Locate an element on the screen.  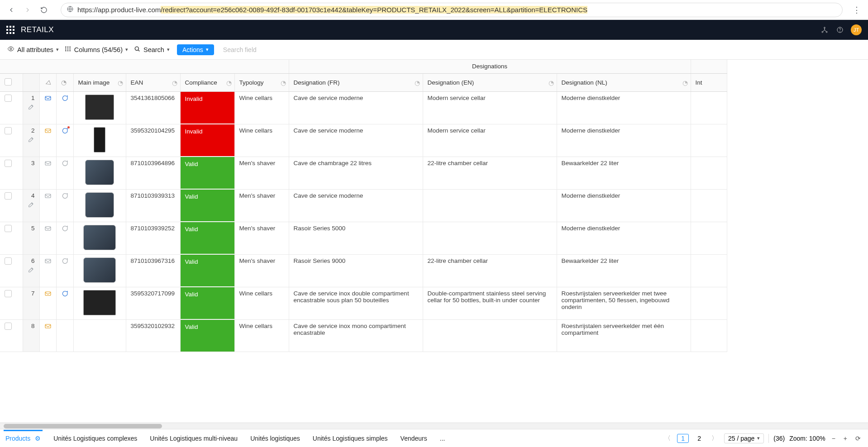
page-prev-button: 〈 is located at coordinates (668, 438).